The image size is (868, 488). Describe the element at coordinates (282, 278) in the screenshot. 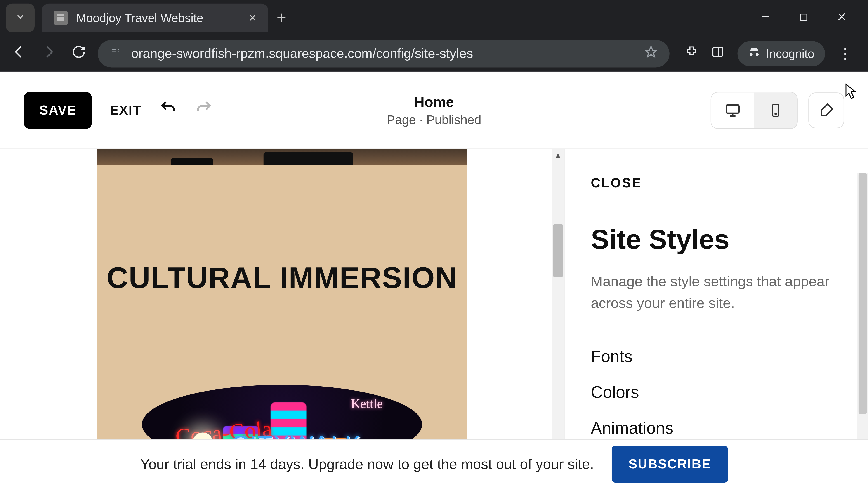

I see `section-heading: CULTURAL IMMERSION` at that location.